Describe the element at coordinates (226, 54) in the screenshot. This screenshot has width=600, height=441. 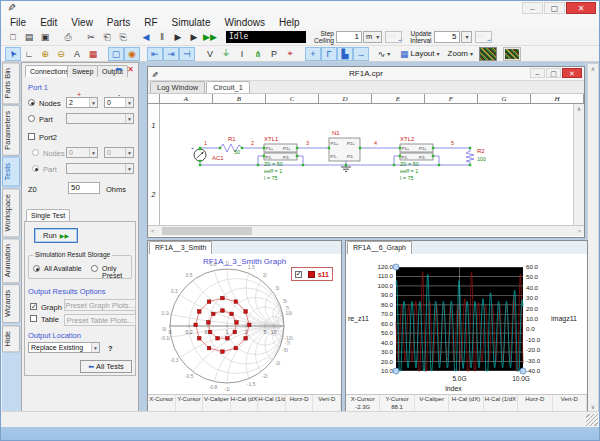
I see `ground-button: ⏚` at that location.